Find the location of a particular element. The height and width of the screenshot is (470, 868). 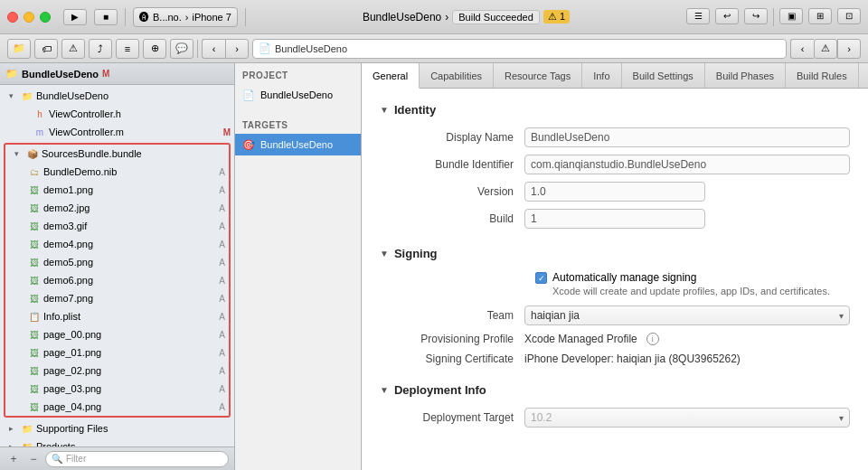

tree-item-demo1: 🖼 demo1.png A is located at coordinates (118, 190).